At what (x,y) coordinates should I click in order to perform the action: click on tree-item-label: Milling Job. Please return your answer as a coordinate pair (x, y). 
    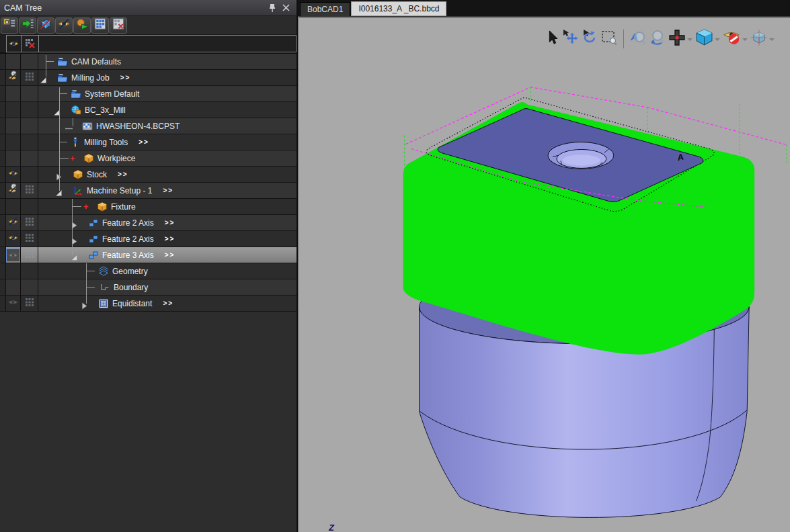
    Looking at the image, I should click on (90, 78).